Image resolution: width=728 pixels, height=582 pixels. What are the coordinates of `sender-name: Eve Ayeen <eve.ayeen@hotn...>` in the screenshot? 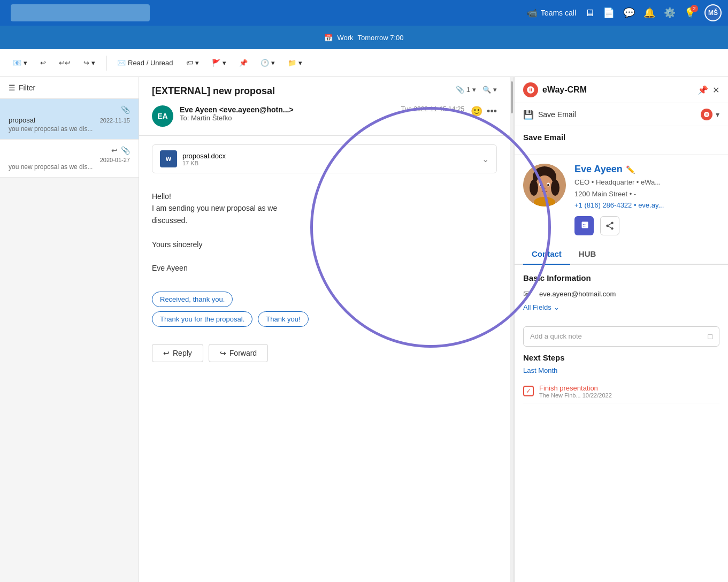 It's located at (287, 110).